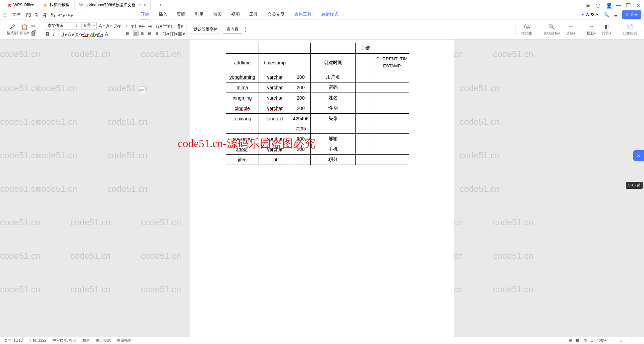 Image resolution: width=644 pixels, height=344 pixels. What do you see at coordinates (34, 33) in the screenshot?
I see `copy-icon: 🗐` at bounding box center [34, 33].